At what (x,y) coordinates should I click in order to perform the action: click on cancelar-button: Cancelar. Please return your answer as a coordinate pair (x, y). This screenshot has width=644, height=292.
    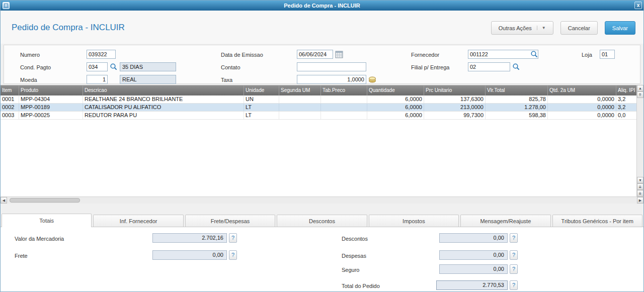
    Looking at the image, I should click on (579, 28).